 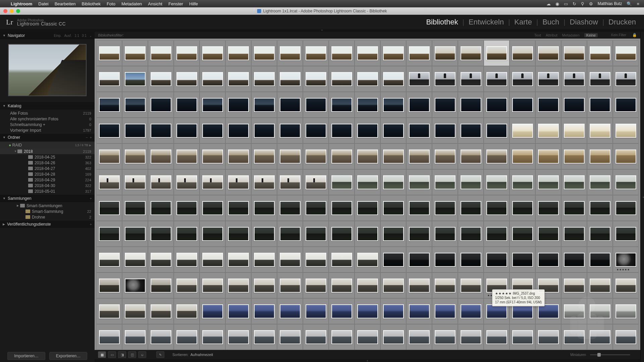 What do you see at coordinates (202, 355) in the screenshot?
I see `sort-value: Aufnahmezeit` at bounding box center [202, 355].